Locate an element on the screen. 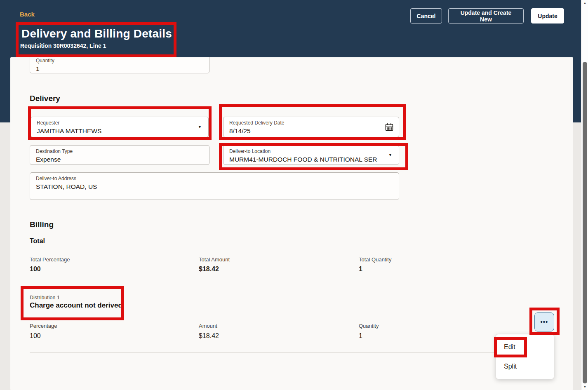 This screenshot has height=390, width=588. distribution-actions-menu: Edit Split is located at coordinates (525, 357).